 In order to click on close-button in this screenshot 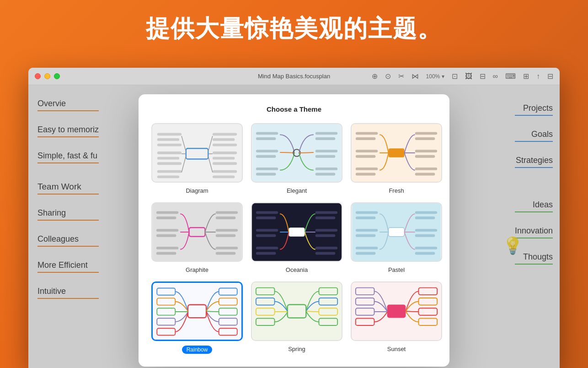, I will do `click(37, 76)`.